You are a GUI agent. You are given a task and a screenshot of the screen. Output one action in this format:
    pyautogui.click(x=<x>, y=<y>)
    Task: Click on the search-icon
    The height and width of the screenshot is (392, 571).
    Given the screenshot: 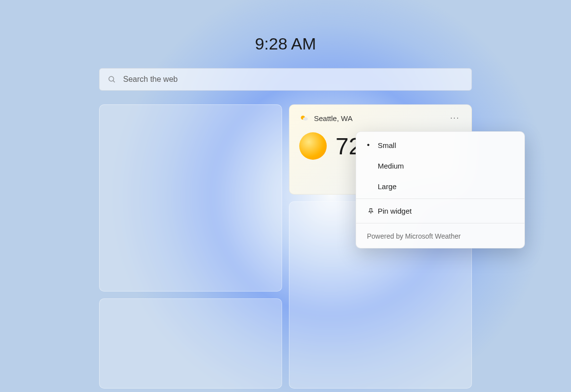 What is the action you would take?
    pyautogui.click(x=112, y=79)
    